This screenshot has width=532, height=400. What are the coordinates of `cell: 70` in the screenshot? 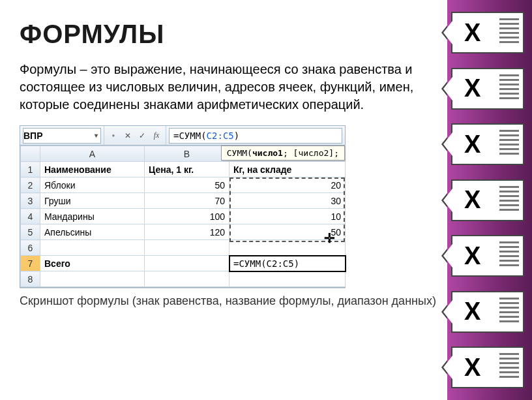 It's located at (187, 201).